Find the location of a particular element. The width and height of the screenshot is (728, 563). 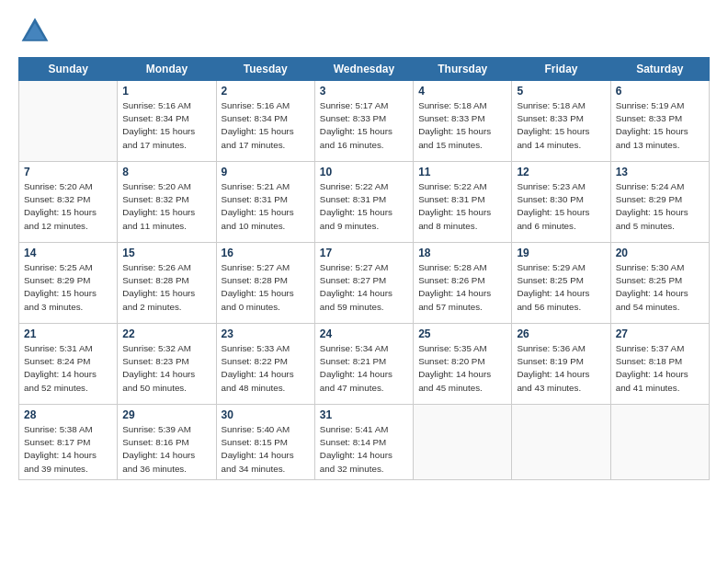

calendar-cell: 17Sunrise: 5:27 AM Sunset: 8:27 PM Dayli… is located at coordinates (364, 283).